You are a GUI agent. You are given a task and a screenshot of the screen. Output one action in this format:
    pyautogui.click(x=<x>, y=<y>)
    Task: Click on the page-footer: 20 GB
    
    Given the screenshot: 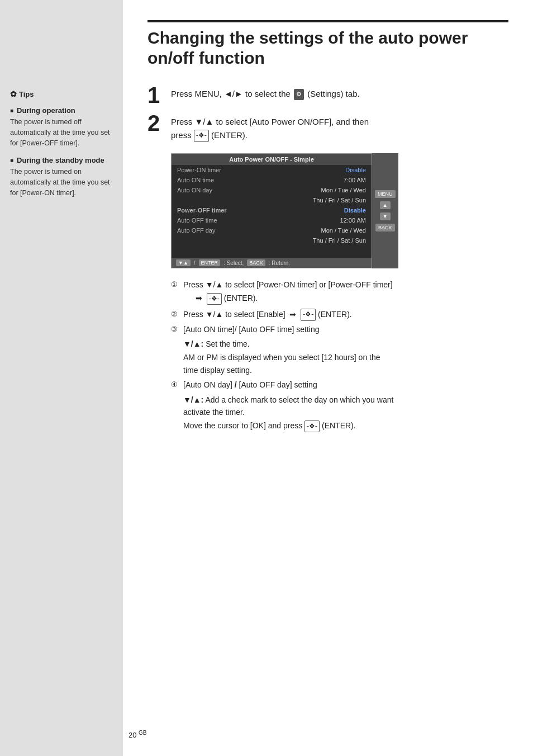 What is the action you would take?
    pyautogui.click(x=137, y=735)
    